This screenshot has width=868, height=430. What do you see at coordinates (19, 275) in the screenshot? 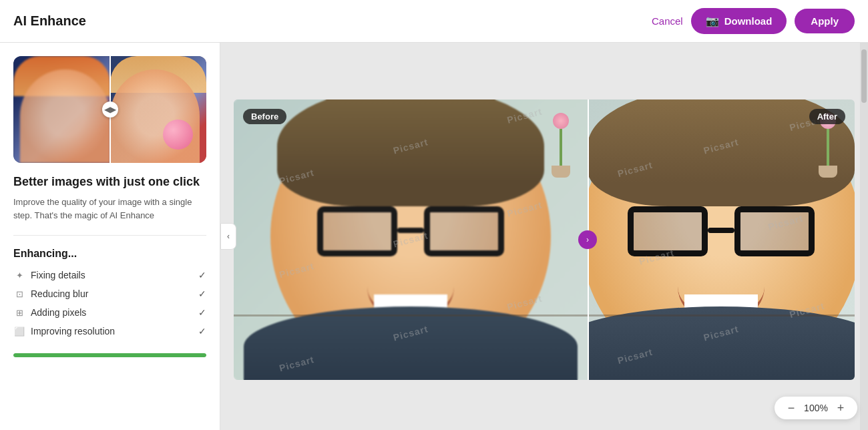
I see `sparkle-icon: ✦` at bounding box center [19, 275].